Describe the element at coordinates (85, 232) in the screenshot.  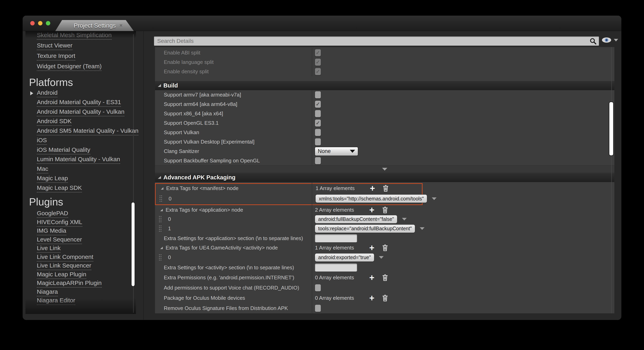
I see `sidebar-item: IMG Media` at that location.